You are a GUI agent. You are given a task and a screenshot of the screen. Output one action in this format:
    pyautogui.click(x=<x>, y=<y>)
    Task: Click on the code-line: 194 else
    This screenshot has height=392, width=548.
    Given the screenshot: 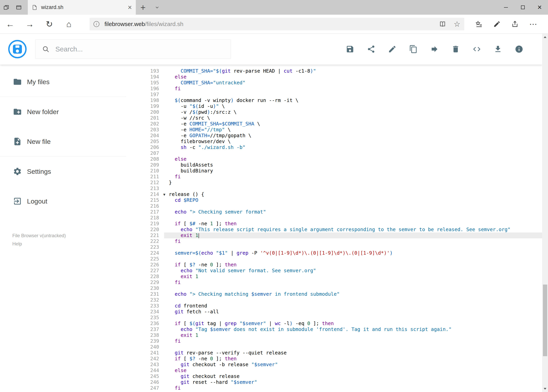 What is the action you would take?
    pyautogui.click(x=334, y=77)
    